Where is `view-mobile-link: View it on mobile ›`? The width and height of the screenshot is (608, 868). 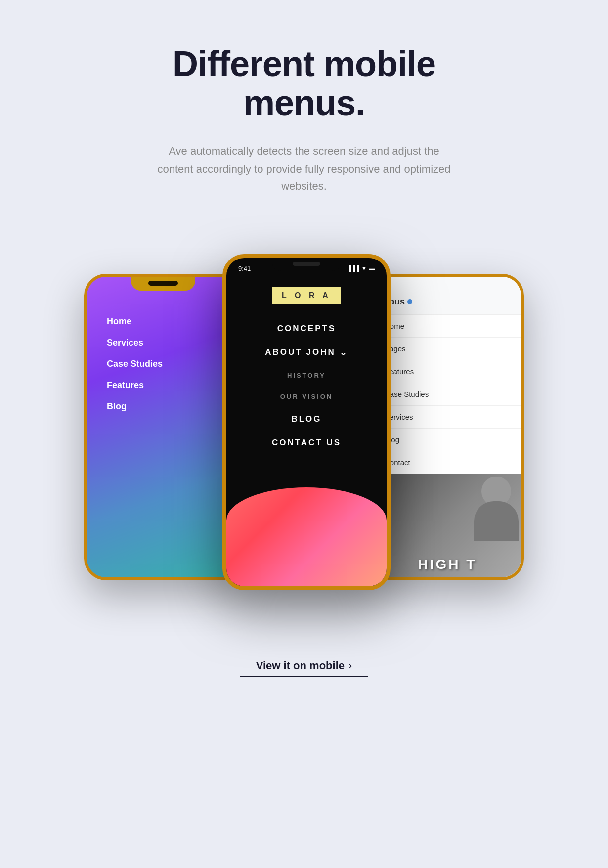
view-mobile-link: View it on mobile › is located at coordinates (304, 666).